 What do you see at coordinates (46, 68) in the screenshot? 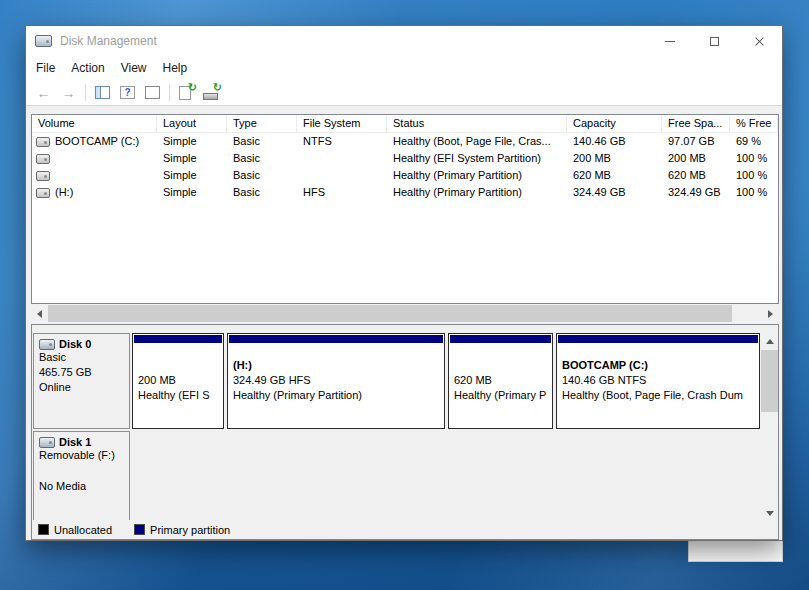
I see `menu-file: File` at bounding box center [46, 68].